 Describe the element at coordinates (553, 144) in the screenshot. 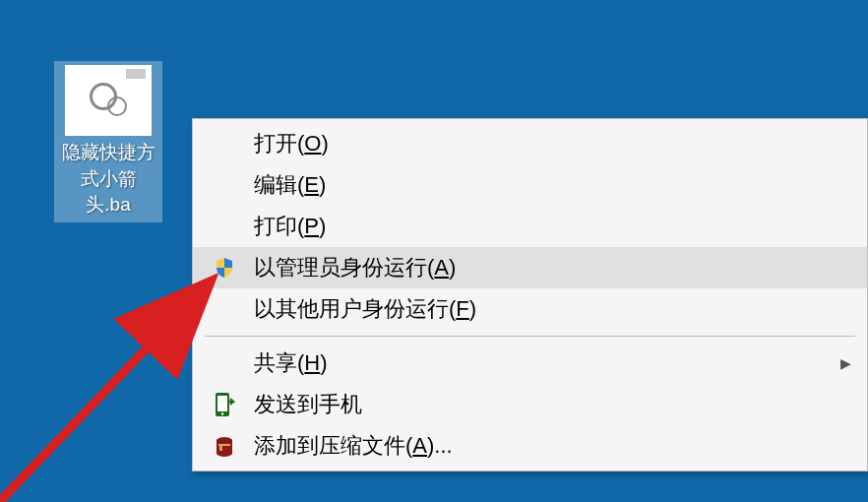

I see `menu-label: 打开(O)` at that location.